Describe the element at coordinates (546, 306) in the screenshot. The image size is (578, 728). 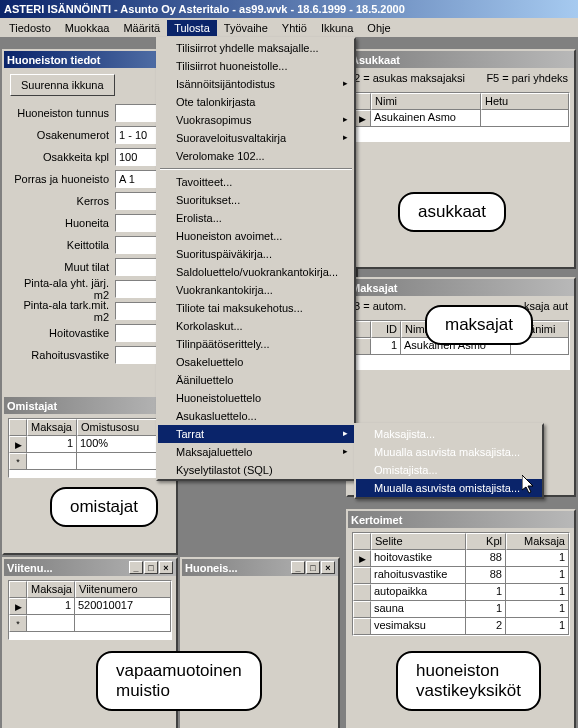
I see `hint-text: ksaja aut` at that location.